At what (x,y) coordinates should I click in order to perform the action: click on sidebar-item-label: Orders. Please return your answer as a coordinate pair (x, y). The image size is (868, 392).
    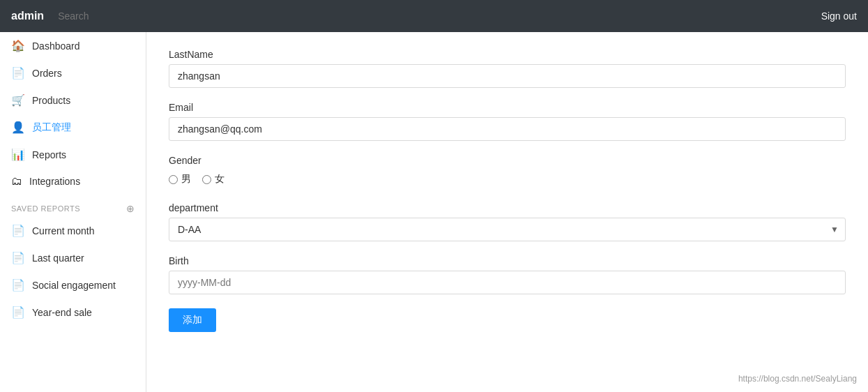
    Looking at the image, I should click on (47, 73).